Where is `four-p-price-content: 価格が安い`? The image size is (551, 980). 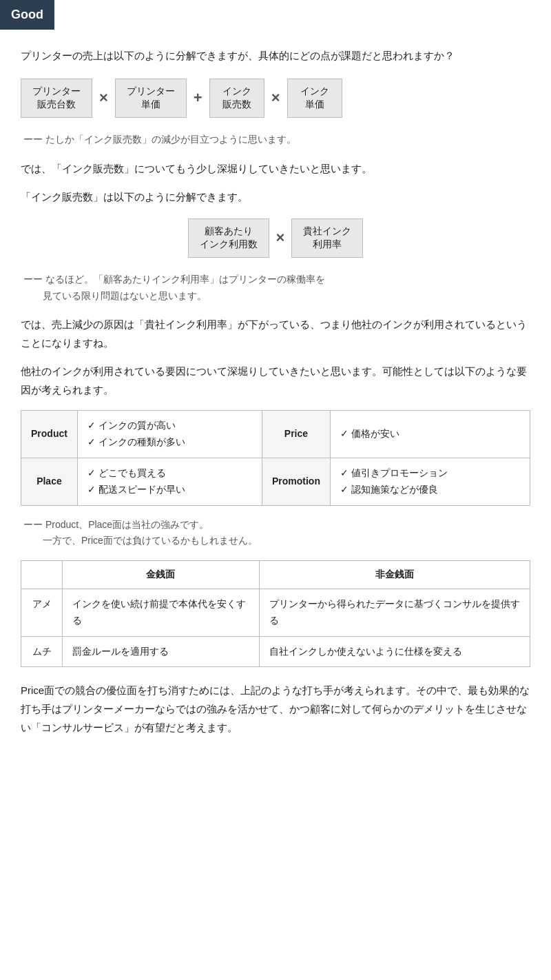 four-p-price-content: 価格が安い is located at coordinates (430, 434).